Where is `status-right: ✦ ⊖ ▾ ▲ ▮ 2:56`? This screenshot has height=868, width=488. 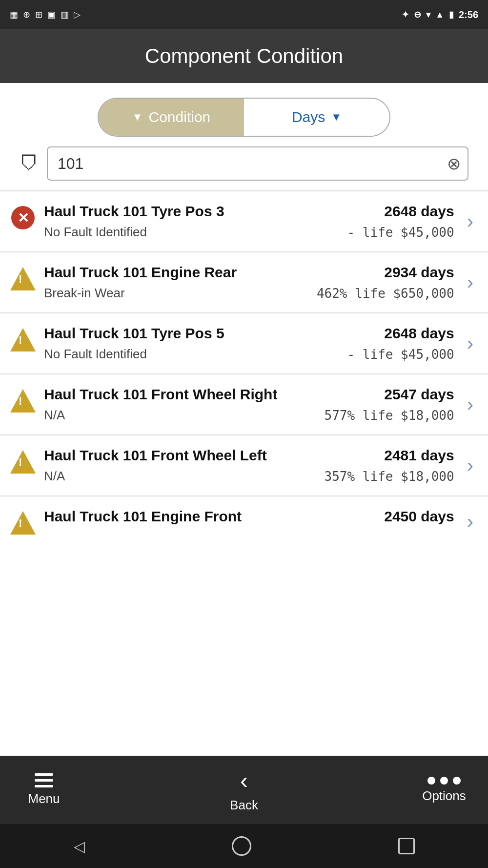 status-right: ✦ ⊖ ▾ ▲ ▮ 2:56 is located at coordinates (440, 15).